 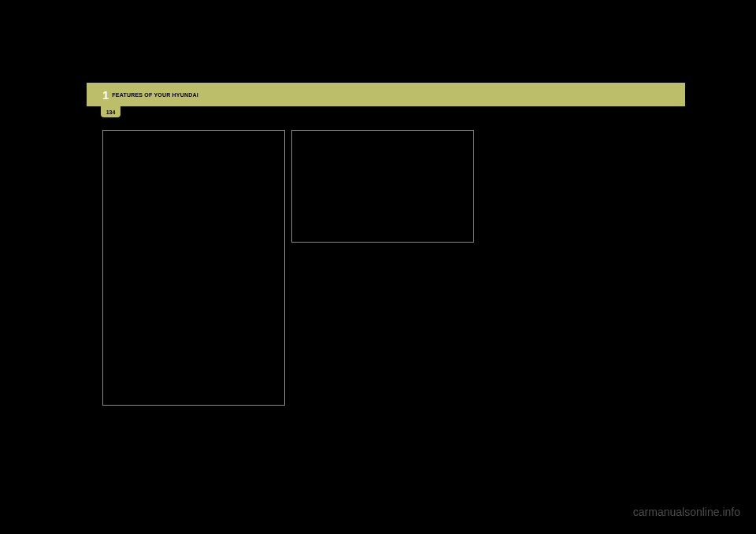 I want to click on content-box-right, so click(x=383, y=186).